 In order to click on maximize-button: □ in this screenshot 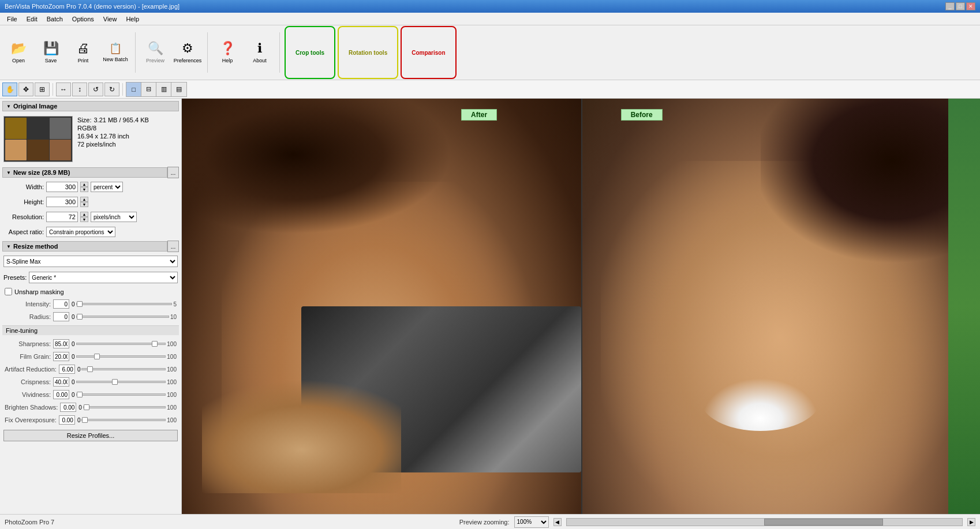, I will do `click(960, 6)`.